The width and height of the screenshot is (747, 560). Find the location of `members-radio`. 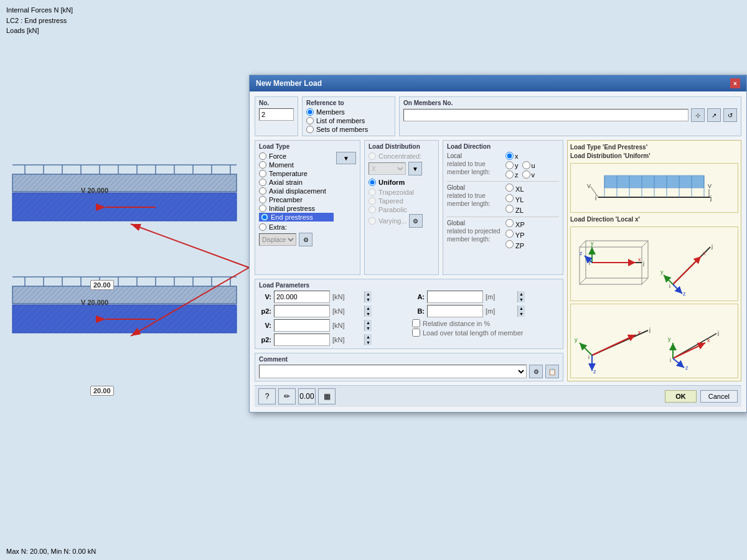

members-radio is located at coordinates (310, 112).